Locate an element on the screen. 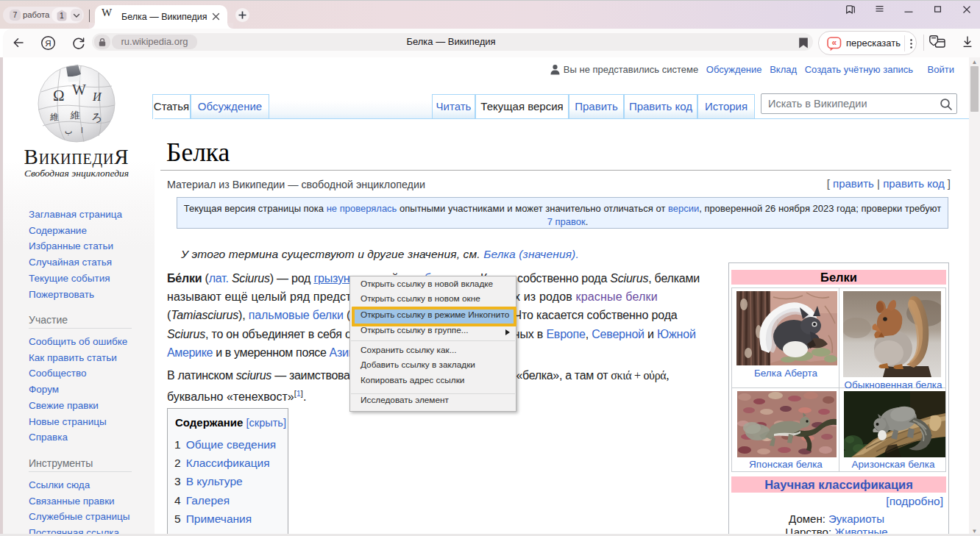  svg-text: Я is located at coordinates (48, 43).